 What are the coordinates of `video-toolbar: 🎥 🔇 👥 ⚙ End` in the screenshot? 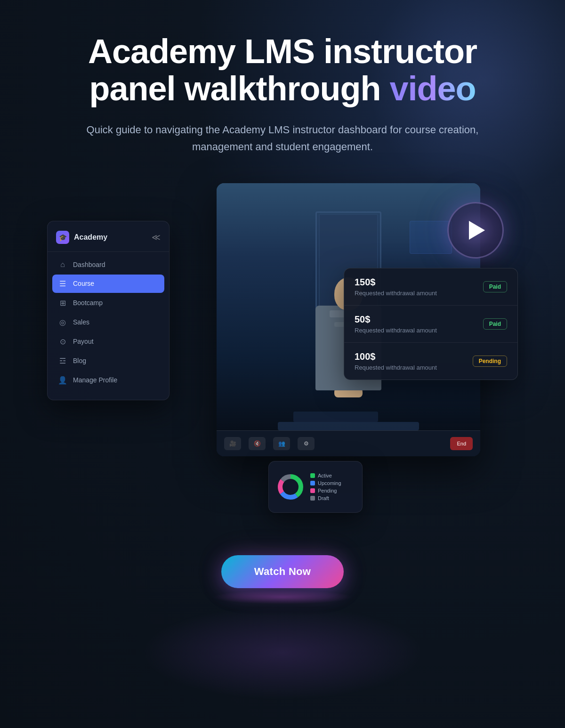 It's located at (348, 444).